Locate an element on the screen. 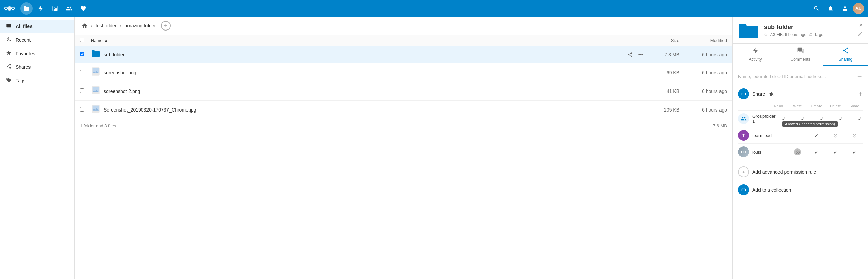  row-2-checkbox is located at coordinates (82, 72).